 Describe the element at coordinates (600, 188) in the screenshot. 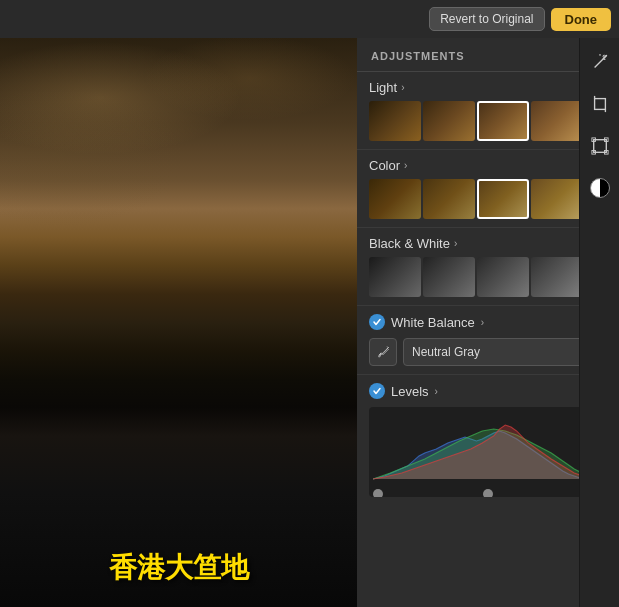

I see `half-circle-icon` at that location.